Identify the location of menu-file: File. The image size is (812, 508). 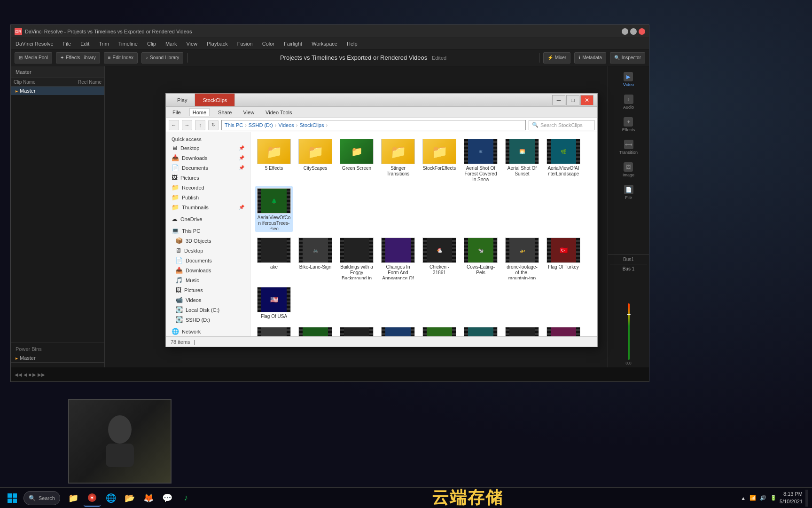
(67, 44).